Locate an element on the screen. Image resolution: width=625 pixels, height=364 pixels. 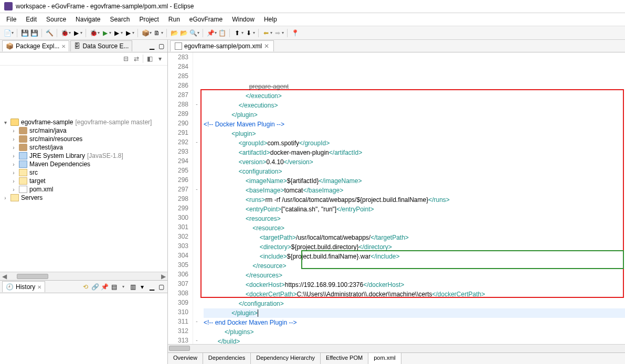
code-line: </executions> is located at coordinates (415, 105).